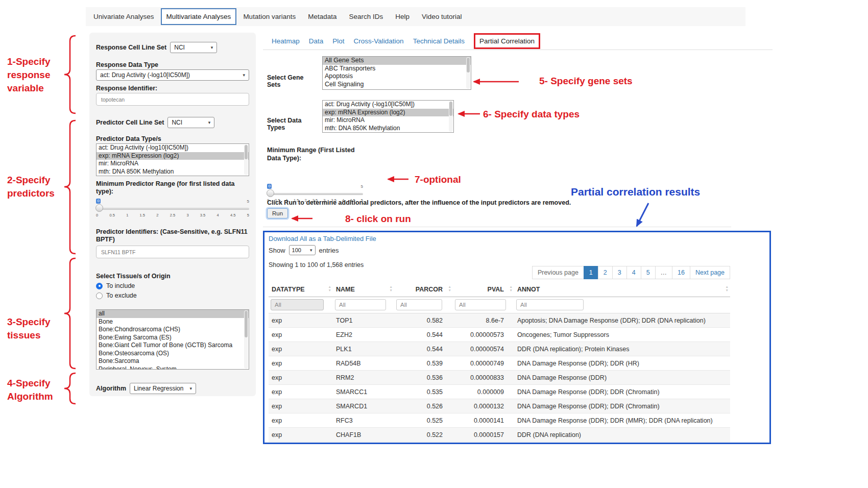  Describe the element at coordinates (397, 85) in the screenshot. I see `listbox-option-cell-signaling: Cell Signaling` at that location.